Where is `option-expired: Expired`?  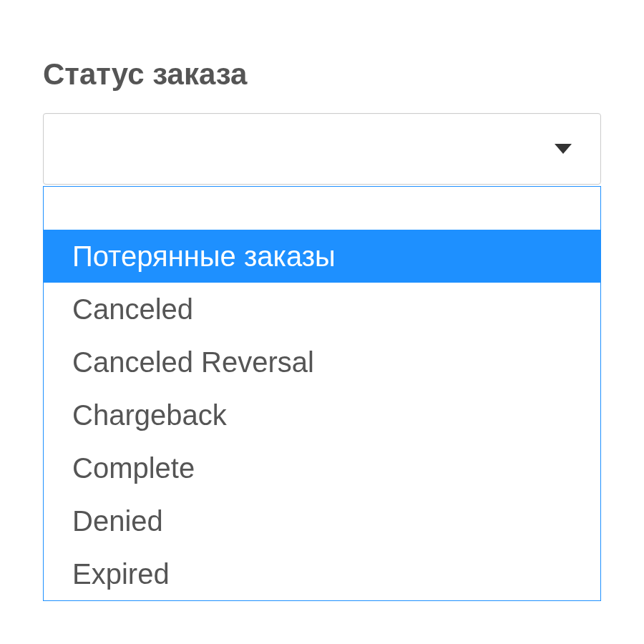
option-expired: Expired is located at coordinates (322, 574).